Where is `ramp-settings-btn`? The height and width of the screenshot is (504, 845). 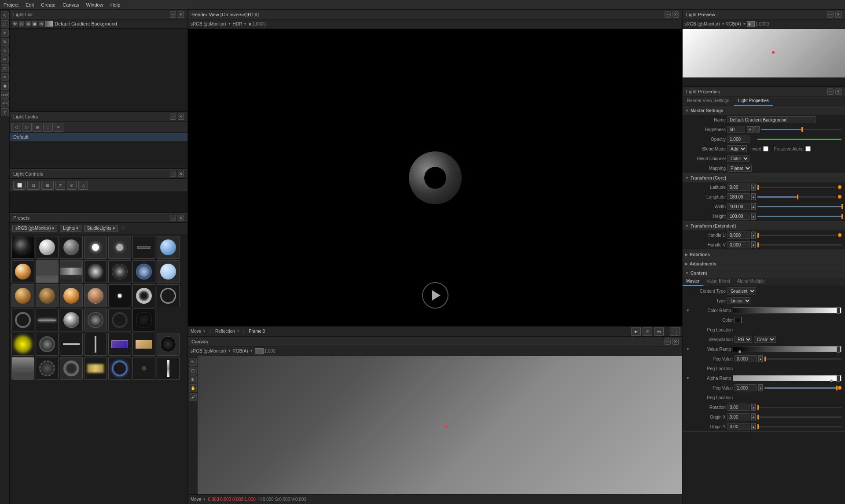 ramp-settings-btn is located at coordinates (838, 311).